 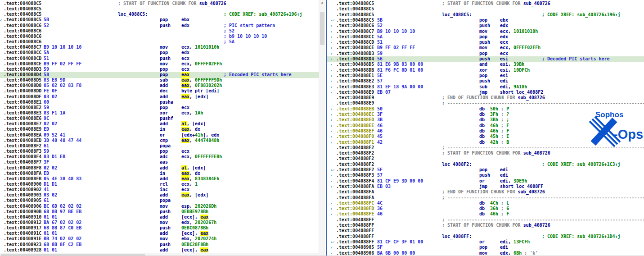 I want to click on asm-row: .text:004088FA; ------------------------…, so click(x=486, y=198).